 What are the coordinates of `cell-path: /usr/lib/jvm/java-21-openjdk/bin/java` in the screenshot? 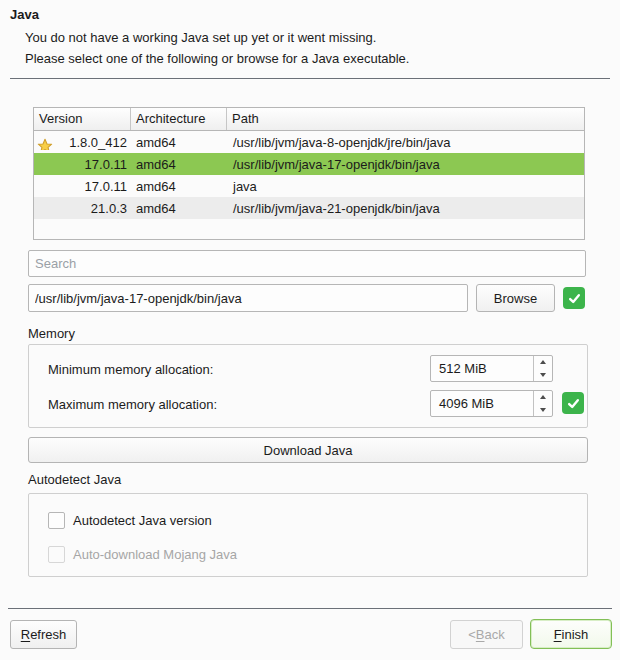 It's located at (406, 208).